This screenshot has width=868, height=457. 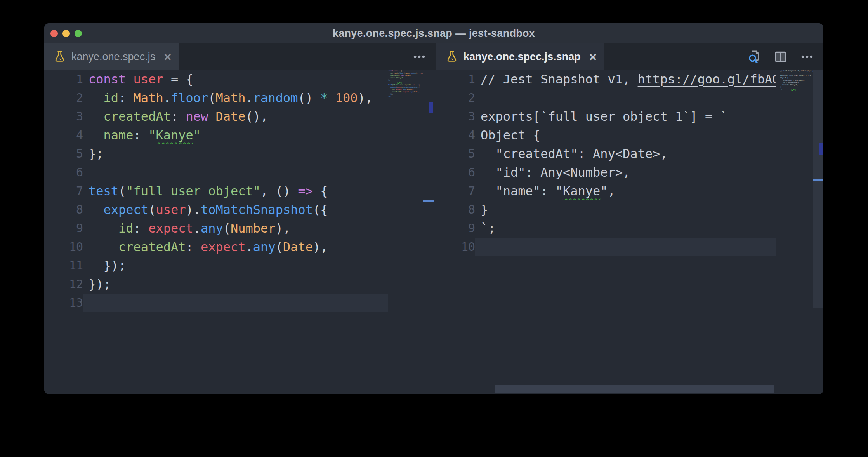 What do you see at coordinates (429, 201) in the screenshot?
I see `overview-ruler-cursor-mark` at bounding box center [429, 201].